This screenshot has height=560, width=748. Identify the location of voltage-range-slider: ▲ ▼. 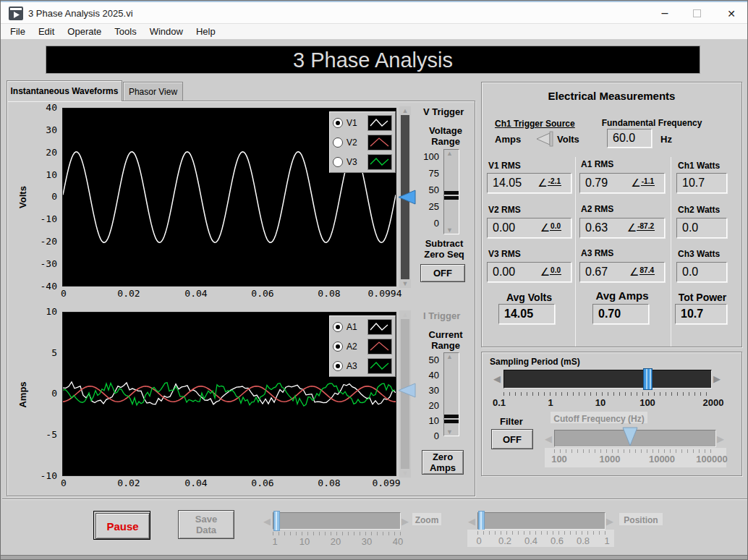
(451, 192).